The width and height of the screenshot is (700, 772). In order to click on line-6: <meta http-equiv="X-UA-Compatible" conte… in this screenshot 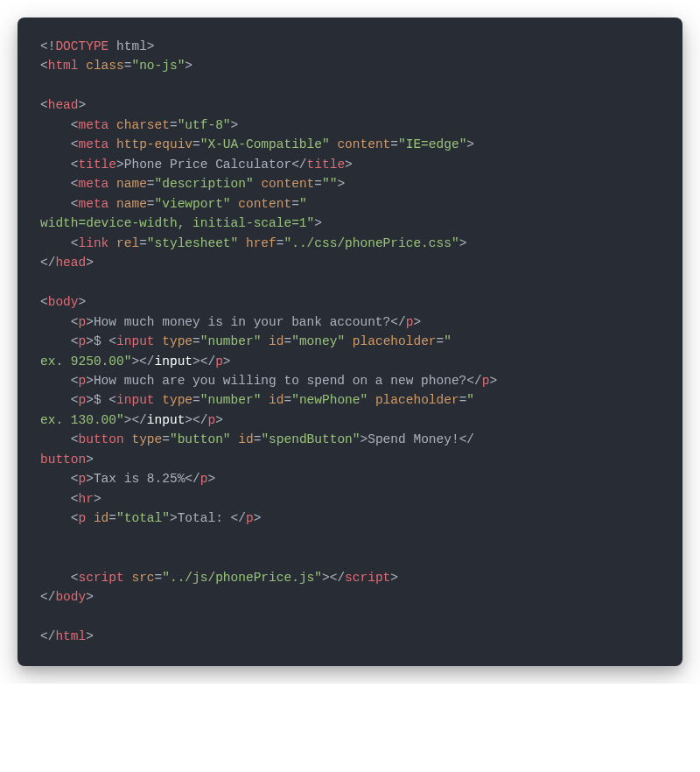, I will do `click(257, 144)`.